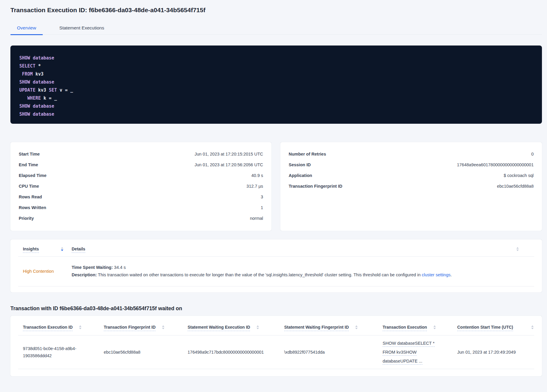 The height and width of the screenshot is (392, 547). What do you see at coordinates (334, 352) in the screenshot?
I see `cell-statement-waiting-fingerprint-id: \xdb8922f077541dda` at bounding box center [334, 352].